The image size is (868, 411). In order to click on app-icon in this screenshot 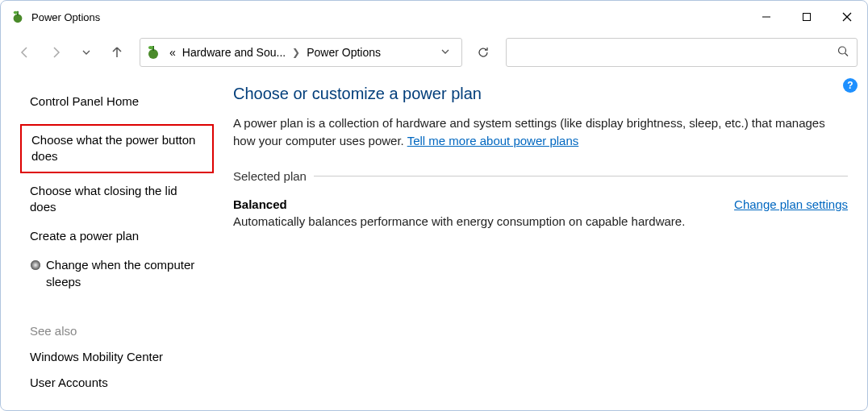, I will do `click(18, 17)`.